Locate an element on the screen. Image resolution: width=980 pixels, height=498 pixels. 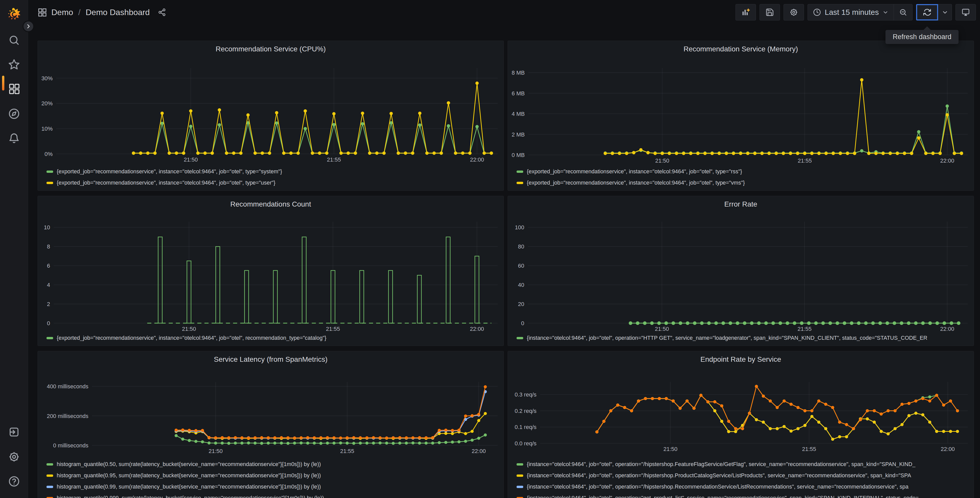
share-dashboard-button is located at coordinates (162, 12).